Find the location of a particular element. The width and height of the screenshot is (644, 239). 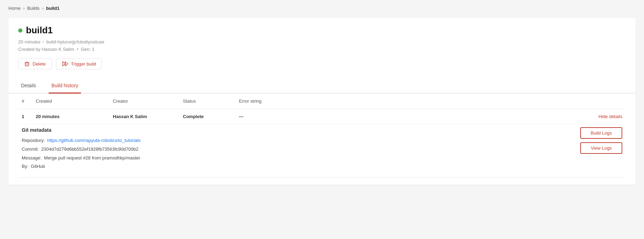

col-header-actions is located at coordinates (466, 101).